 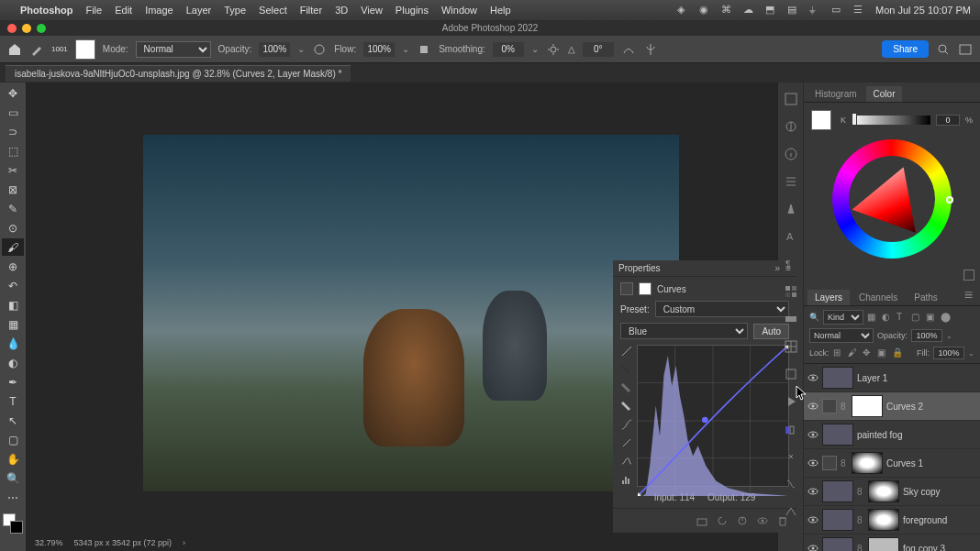 What do you see at coordinates (160, 10) in the screenshot?
I see `menu-image: Image` at bounding box center [160, 10].